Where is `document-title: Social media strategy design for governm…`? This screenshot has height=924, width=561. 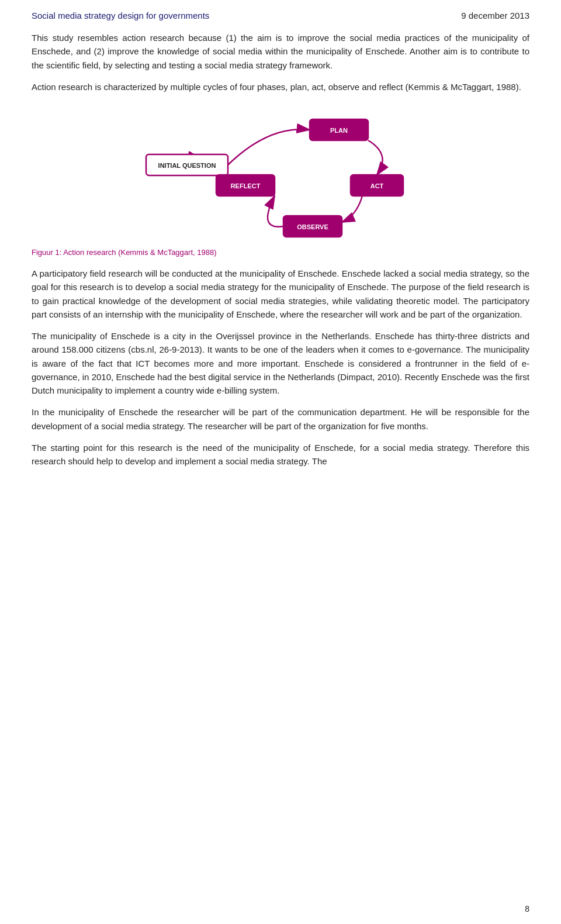 document-title: Social media strategy design for governm… is located at coordinates (120, 15).